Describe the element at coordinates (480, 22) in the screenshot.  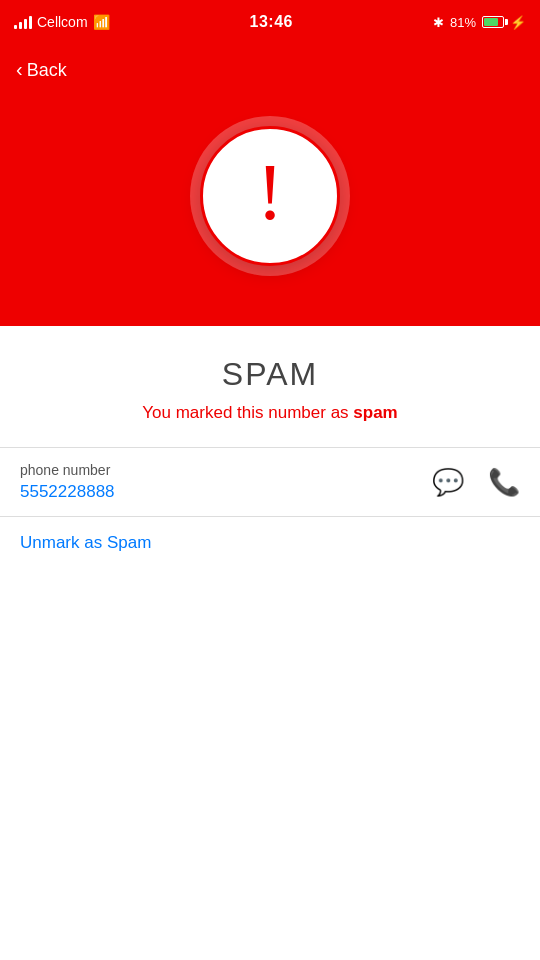
I see `status-right: ✱ 81% ⚡` at that location.